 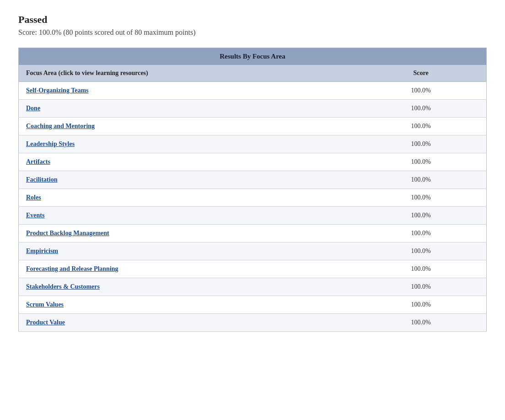 What do you see at coordinates (188, 287) in the screenshot?
I see `focus-area-cell: Stakeholders & Customers` at bounding box center [188, 287].